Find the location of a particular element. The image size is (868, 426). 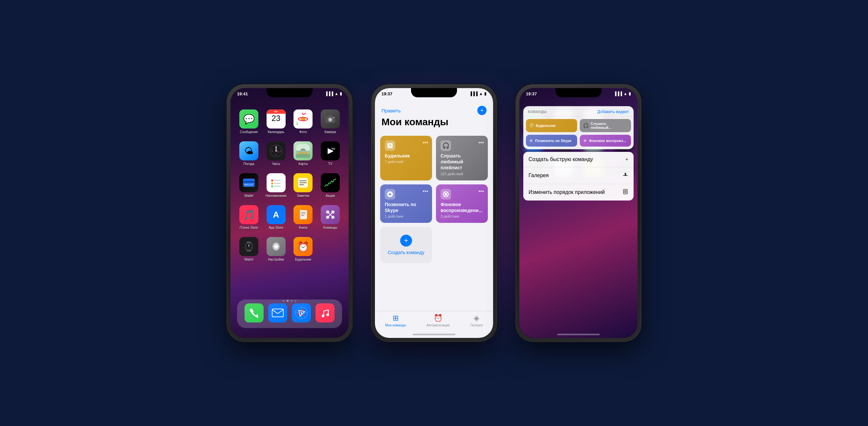

card-skype-more: ••• is located at coordinates (425, 191).